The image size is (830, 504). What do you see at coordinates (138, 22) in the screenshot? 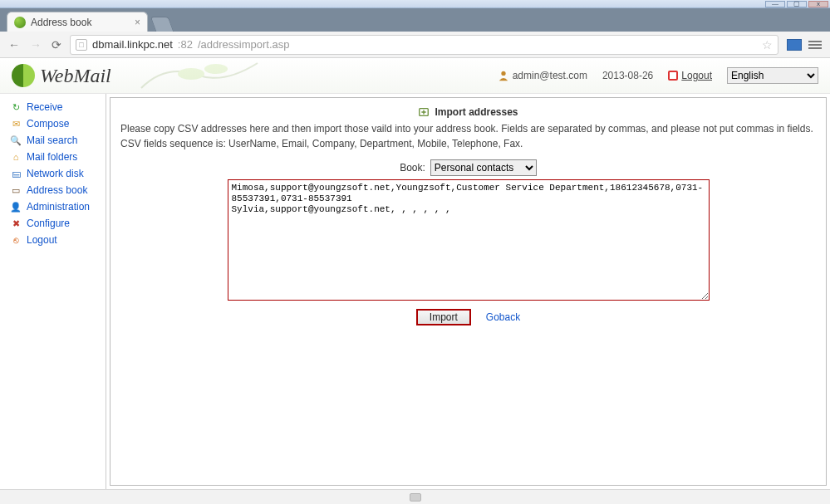
I see `close-tab-icon: ×` at bounding box center [138, 22].